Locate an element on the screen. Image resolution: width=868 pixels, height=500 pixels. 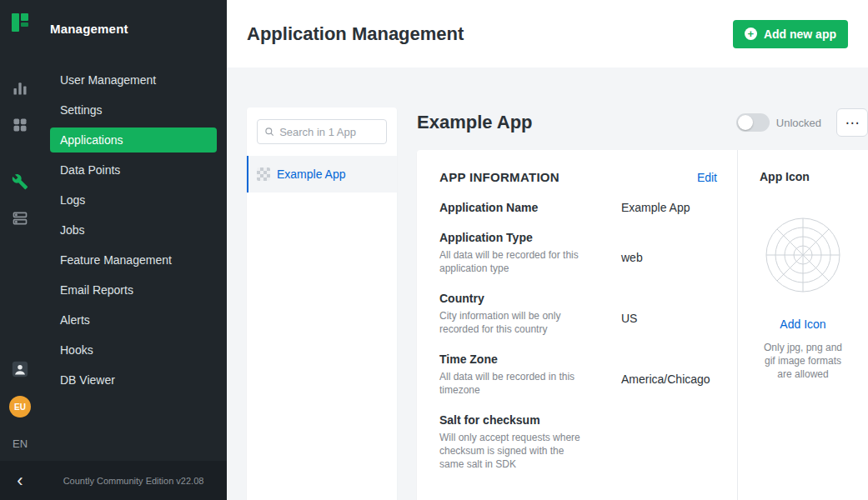
app-search-box is located at coordinates (322, 132).